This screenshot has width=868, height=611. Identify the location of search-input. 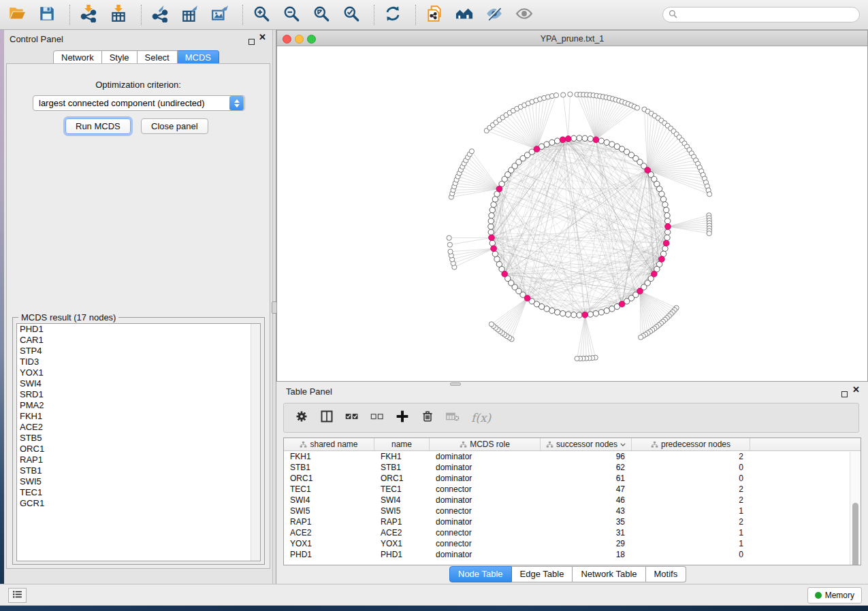
(766, 15).